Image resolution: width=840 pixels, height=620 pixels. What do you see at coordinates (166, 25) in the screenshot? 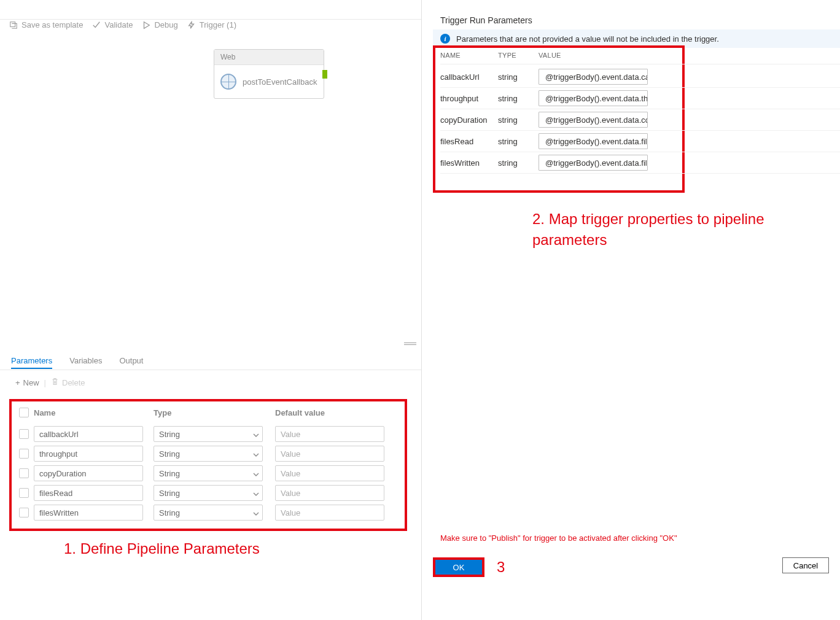
I see `debug-label: Debug` at bounding box center [166, 25].